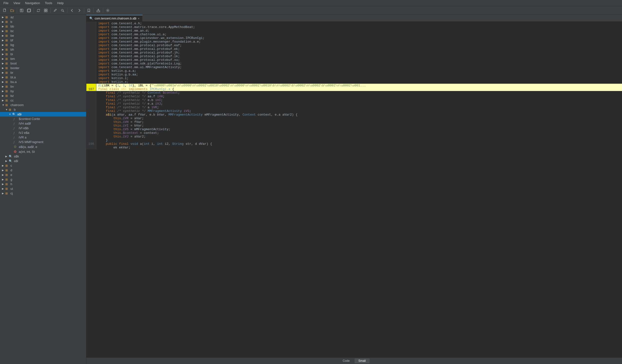 The height and width of the screenshot is (364, 622). Describe the element at coordinates (43, 59) in the screenshot. I see `tree-item-bm: ▶ ⊞ bm` at that location.